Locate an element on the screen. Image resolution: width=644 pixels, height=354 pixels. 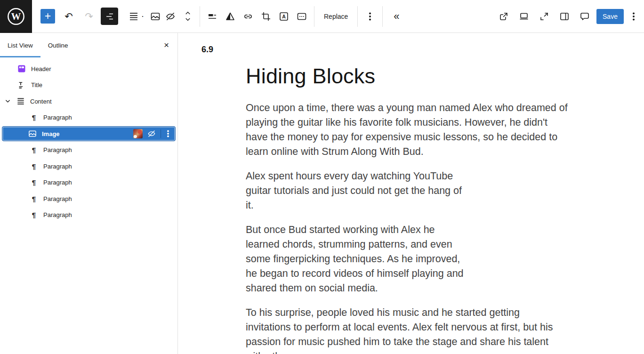
redo-icon: ↷ is located at coordinates (89, 16).